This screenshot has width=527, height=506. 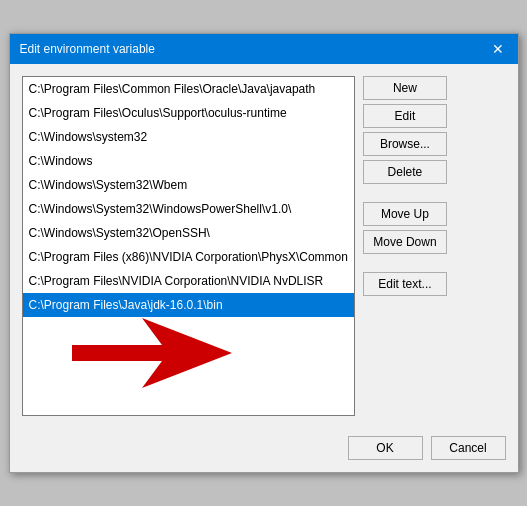 What do you see at coordinates (264, 450) in the screenshot?
I see `dialog-footer: OK Cancel` at bounding box center [264, 450].